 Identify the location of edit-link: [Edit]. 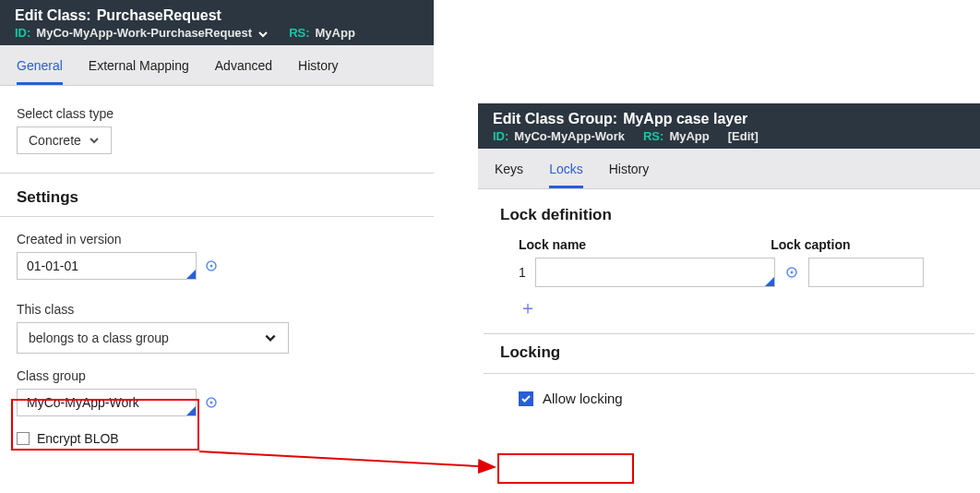
(744, 137).